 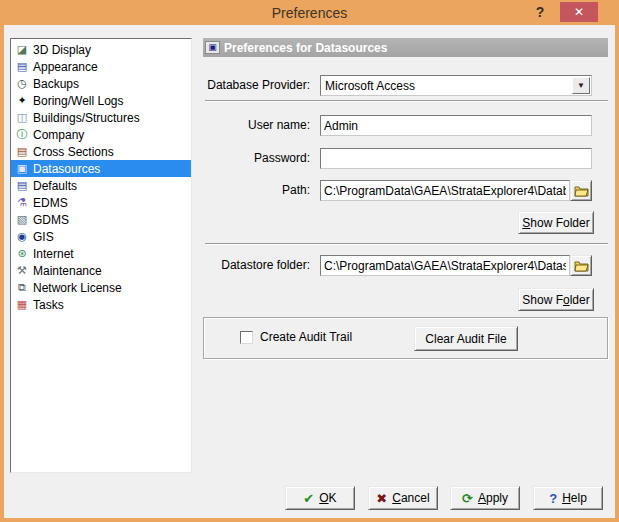 I want to click on sidebar-item-label: Appearance, so click(x=66, y=67).